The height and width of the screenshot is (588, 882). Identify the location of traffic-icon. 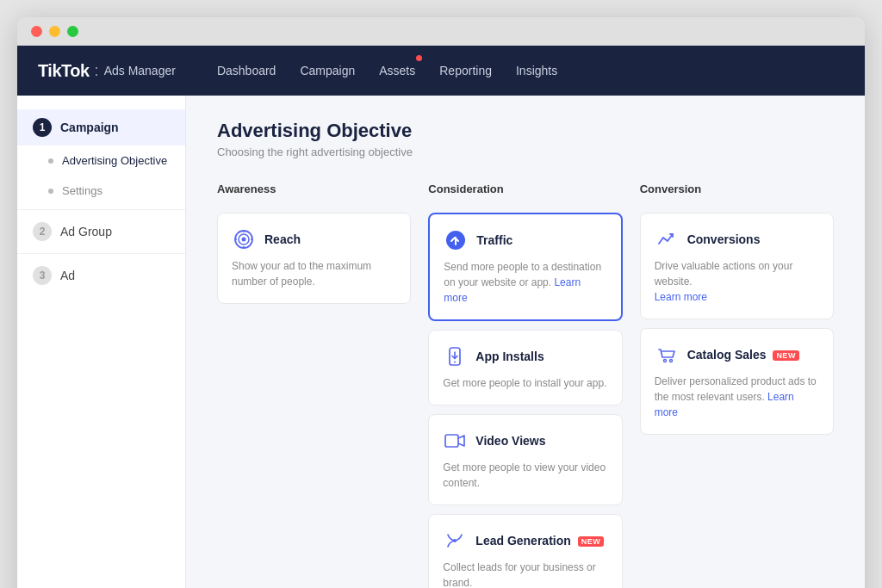
(456, 240).